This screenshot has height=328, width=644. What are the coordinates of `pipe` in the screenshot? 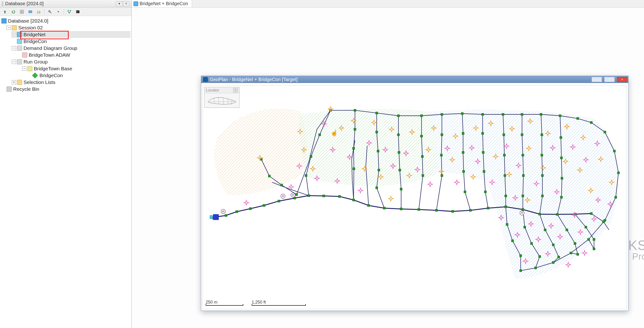 It's located at (290, 189).